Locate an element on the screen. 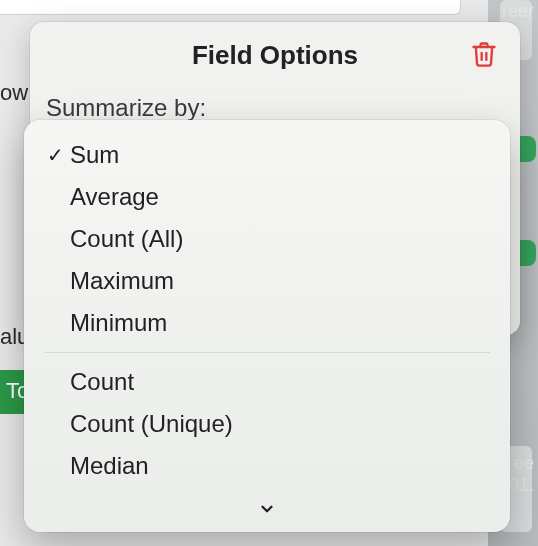  background-right-text: reer is located at coordinates (518, 11).